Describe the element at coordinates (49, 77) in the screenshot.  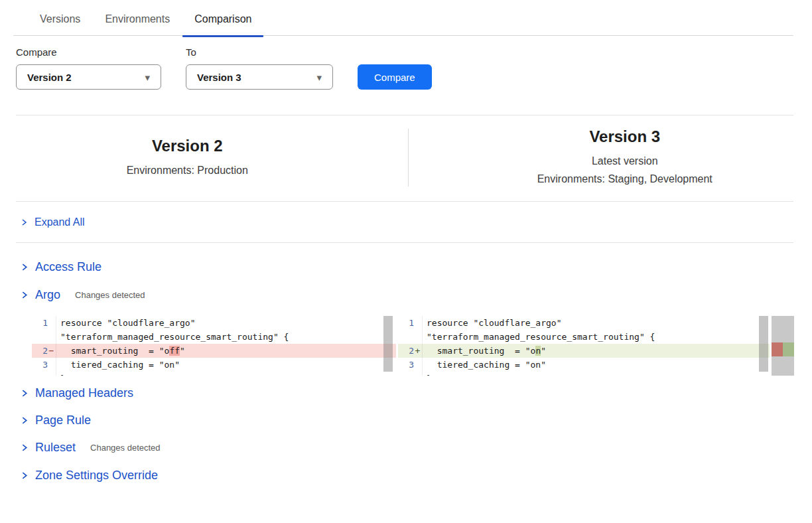
I see `from-version-value: Version 2` at that location.